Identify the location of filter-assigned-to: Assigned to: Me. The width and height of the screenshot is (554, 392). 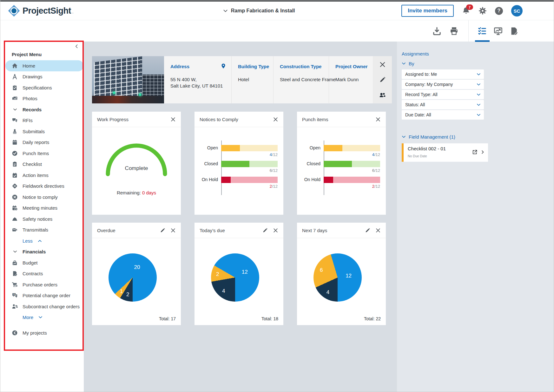
(443, 74).